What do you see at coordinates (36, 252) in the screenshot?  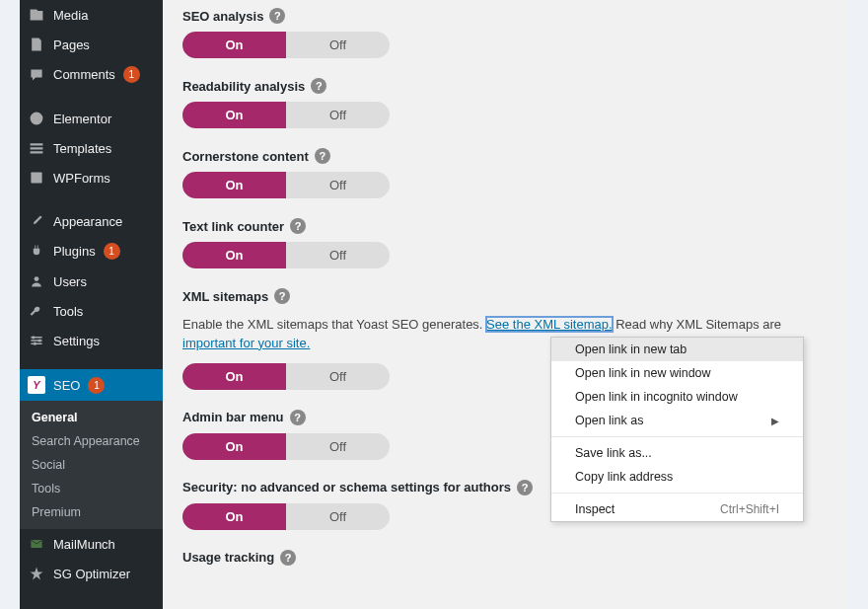 I see `plugin-icon` at bounding box center [36, 252].